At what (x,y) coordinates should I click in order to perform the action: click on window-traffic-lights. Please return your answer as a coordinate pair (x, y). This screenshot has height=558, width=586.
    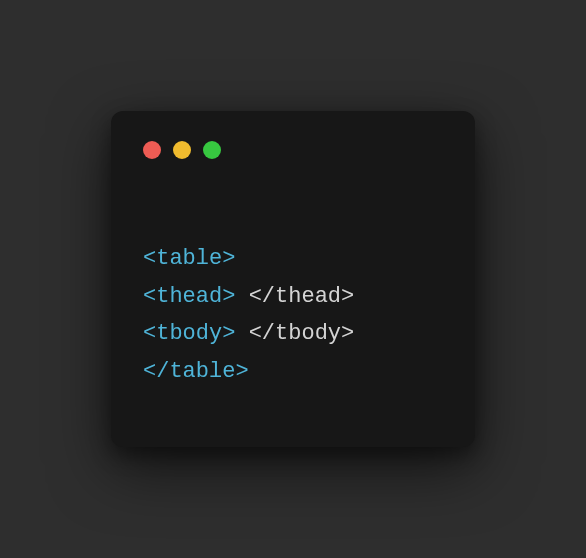
    Looking at the image, I should click on (293, 150).